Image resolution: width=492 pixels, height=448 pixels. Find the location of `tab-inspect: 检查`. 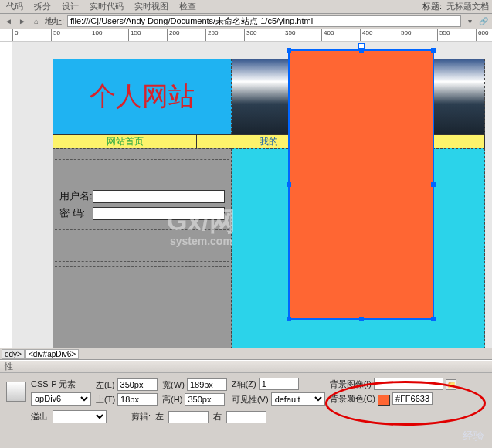

tab-inspect: 检查 is located at coordinates (188, 6).